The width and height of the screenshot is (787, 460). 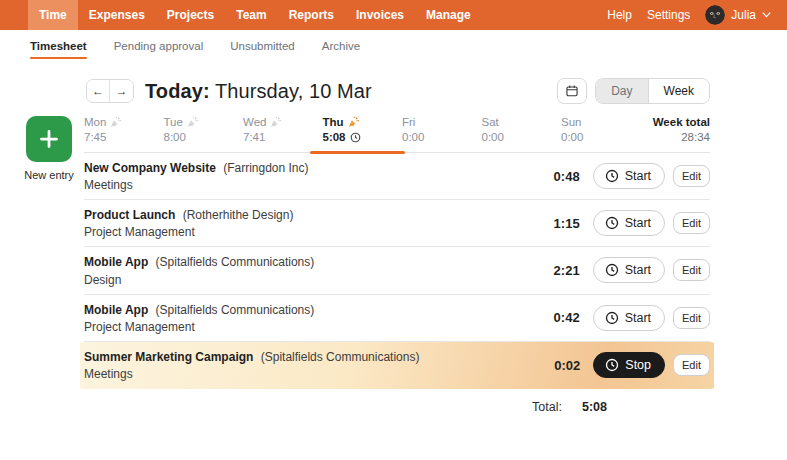 I want to click on date-nav-arrows: ← →, so click(x=110, y=91).